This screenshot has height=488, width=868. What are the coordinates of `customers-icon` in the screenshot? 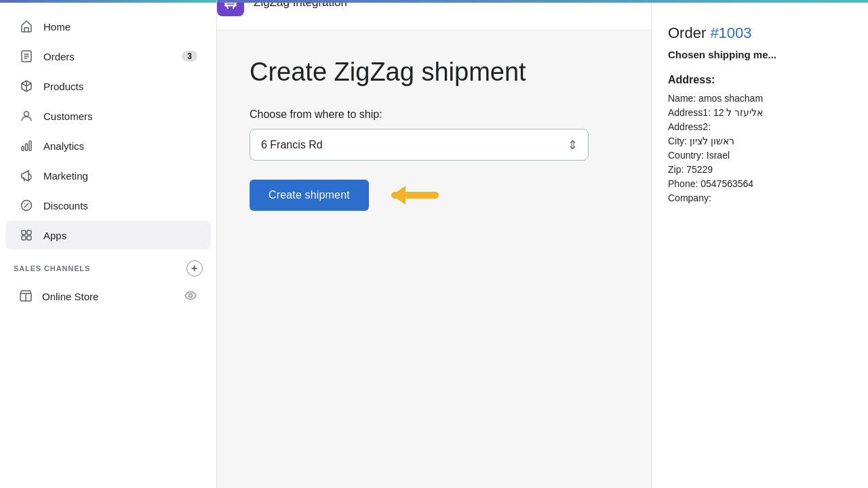 It's located at (26, 116).